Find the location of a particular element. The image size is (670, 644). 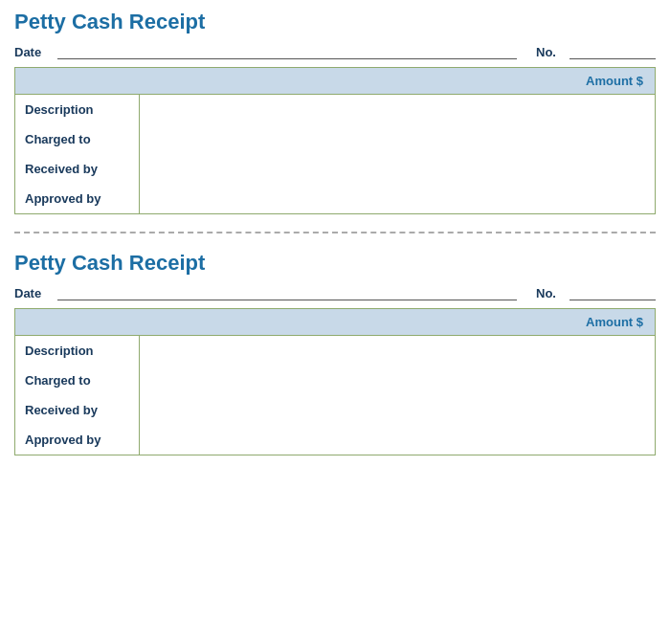

amount-header-1: Amount $ is located at coordinates (335, 81).